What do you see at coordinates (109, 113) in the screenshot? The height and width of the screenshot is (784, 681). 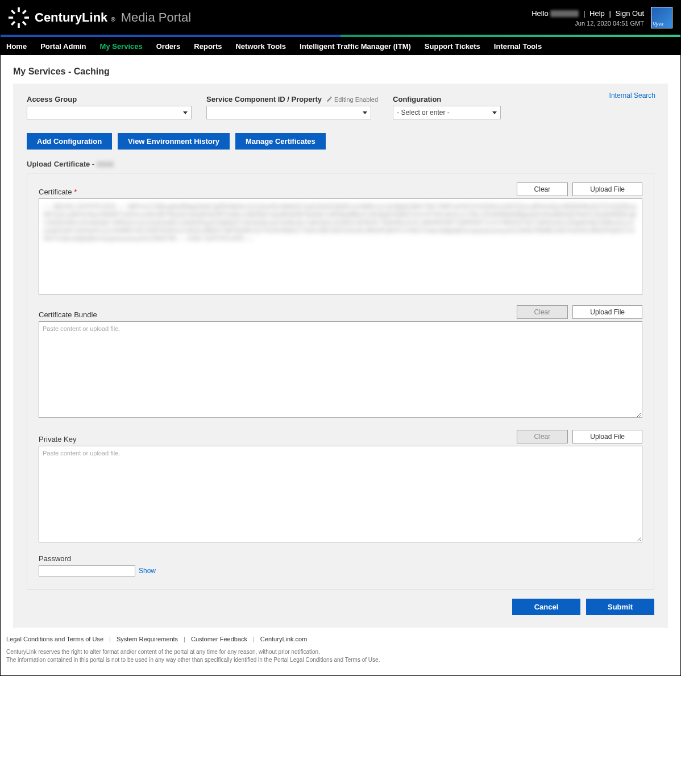 I see `access-group-select` at bounding box center [109, 113].